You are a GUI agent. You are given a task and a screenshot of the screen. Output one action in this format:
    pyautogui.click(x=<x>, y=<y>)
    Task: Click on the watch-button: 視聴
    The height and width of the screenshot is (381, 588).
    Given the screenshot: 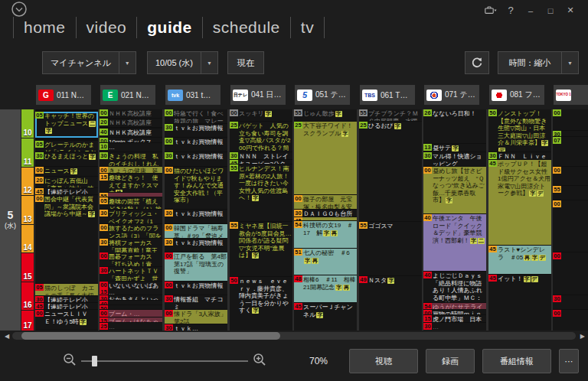 What is the action you would take?
    pyautogui.click(x=384, y=361)
    